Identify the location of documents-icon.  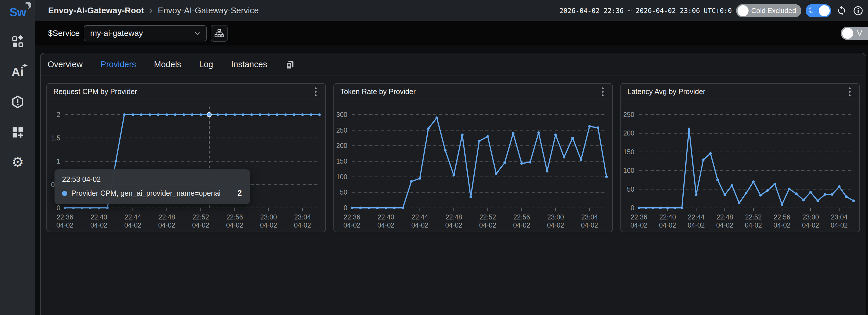
(290, 65).